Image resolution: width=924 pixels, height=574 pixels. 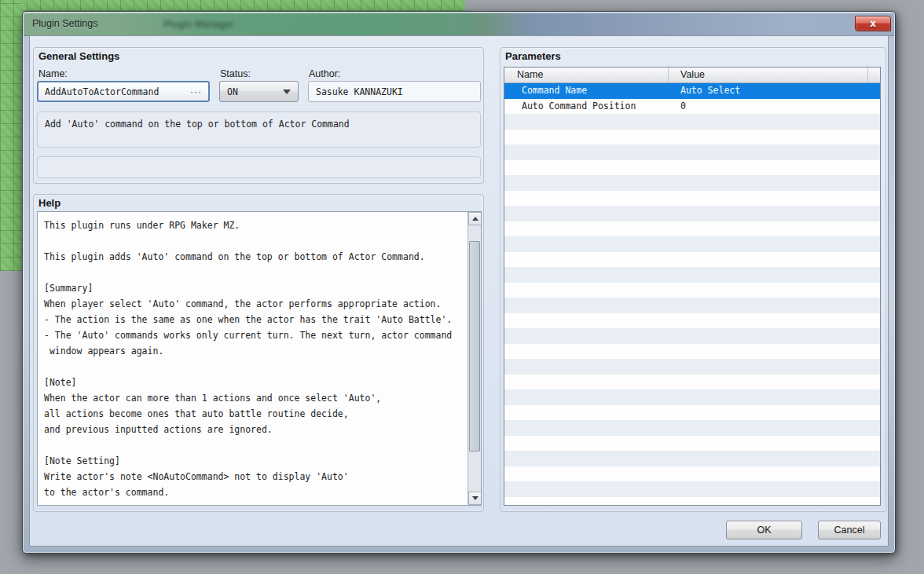 What do you see at coordinates (64, 24) in the screenshot?
I see `dialog-title: Plugin Settings` at bounding box center [64, 24].